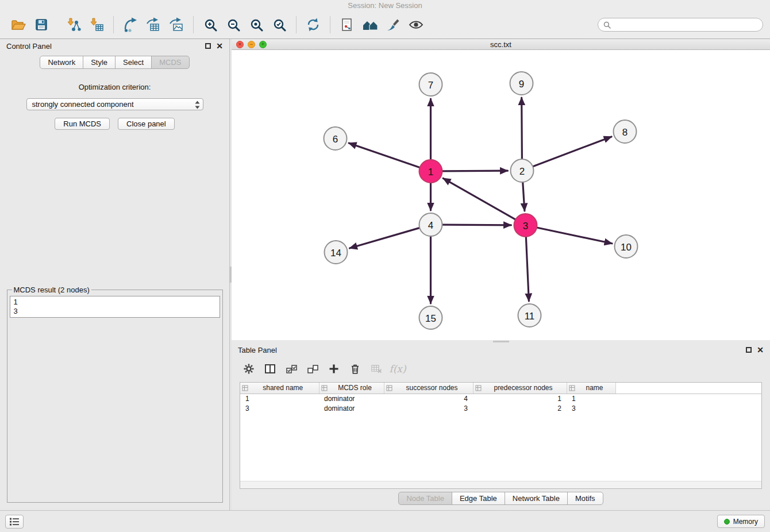 Image resolution: width=770 pixels, height=532 pixels. I want to click on table-cell: 4, so click(429, 399).